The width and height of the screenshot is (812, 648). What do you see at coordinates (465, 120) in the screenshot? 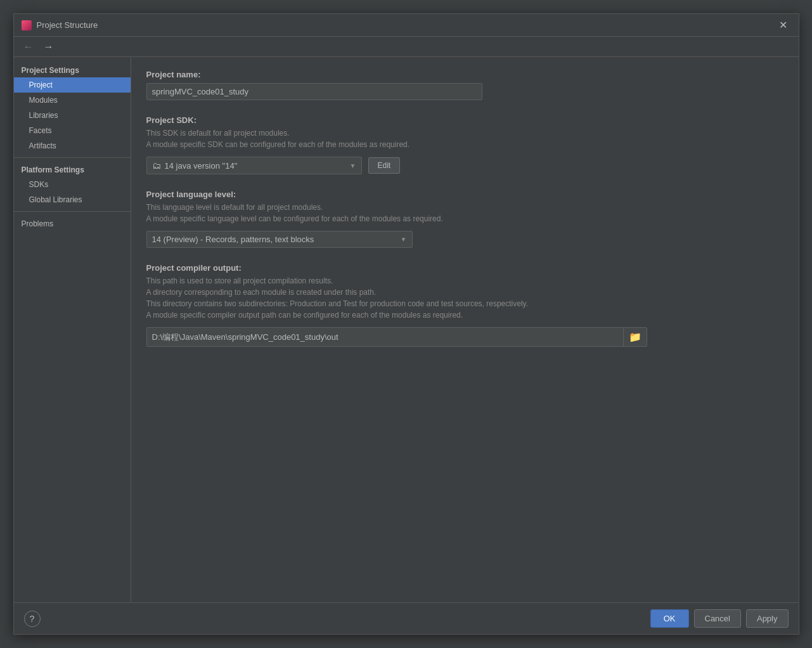
I see `project-sdk-label: Project SDK:` at bounding box center [465, 120].